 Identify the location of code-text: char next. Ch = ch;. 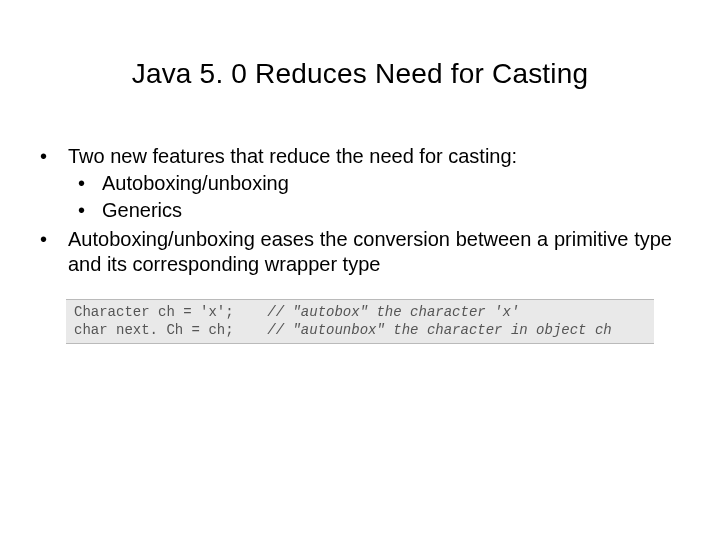
(154, 330).